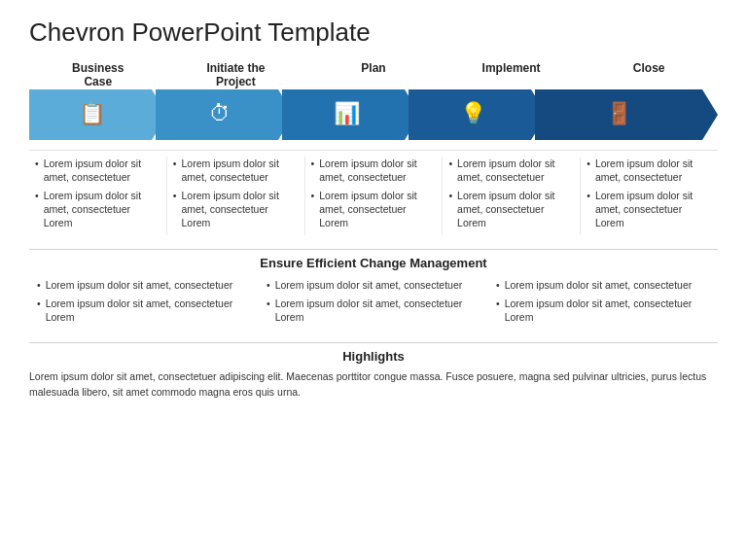 The width and height of the screenshot is (747, 560). I want to click on step-label-4: Implement, so click(512, 76).